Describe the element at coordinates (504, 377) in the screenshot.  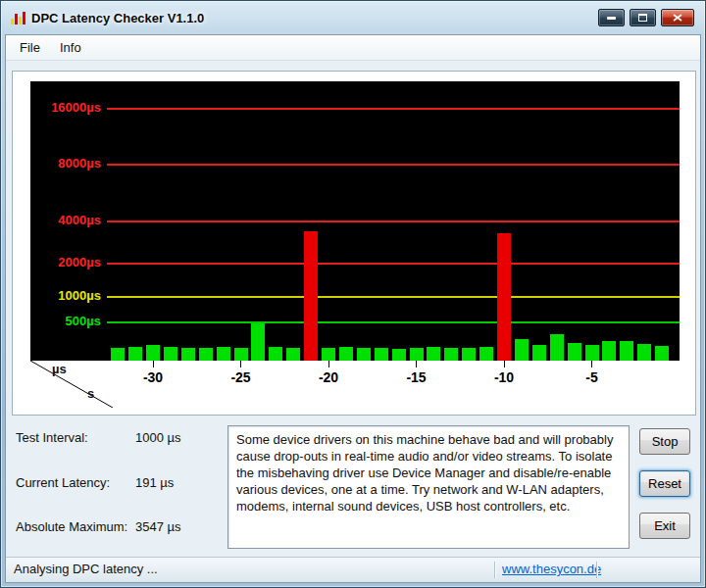
I see `x-tick-label: -10` at that location.